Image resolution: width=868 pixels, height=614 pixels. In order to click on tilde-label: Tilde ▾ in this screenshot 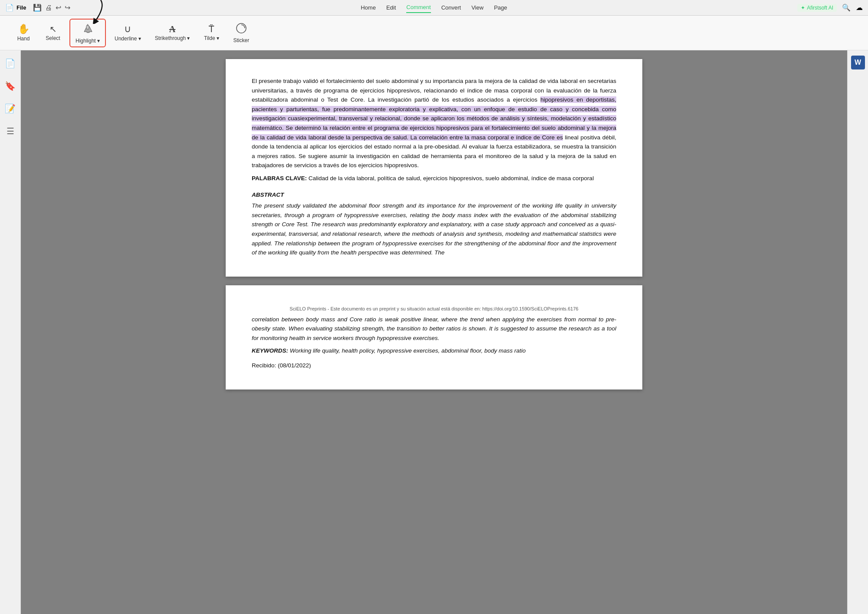, I will do `click(212, 38)`.